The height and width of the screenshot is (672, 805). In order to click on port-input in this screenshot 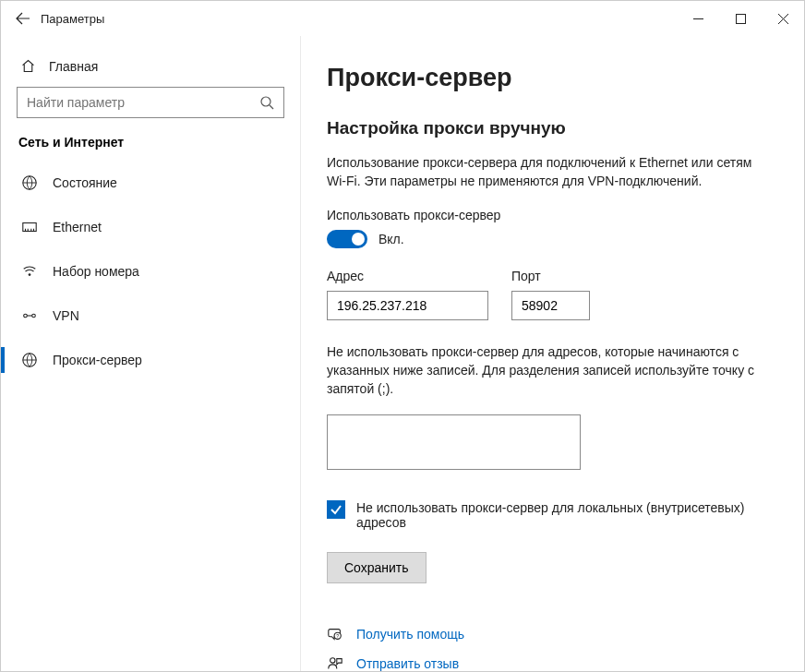, I will do `click(550, 306)`.